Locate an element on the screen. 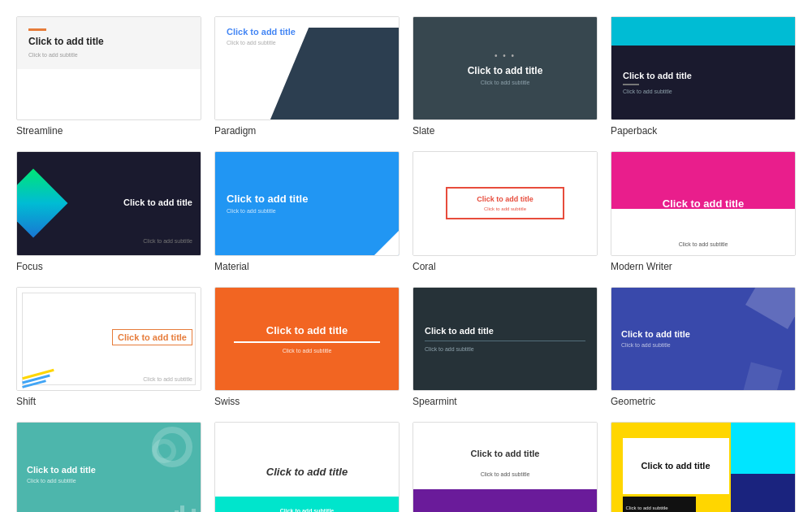  template-item-streamline: Click to add title Click to add subtitle… is located at coordinates (109, 76).